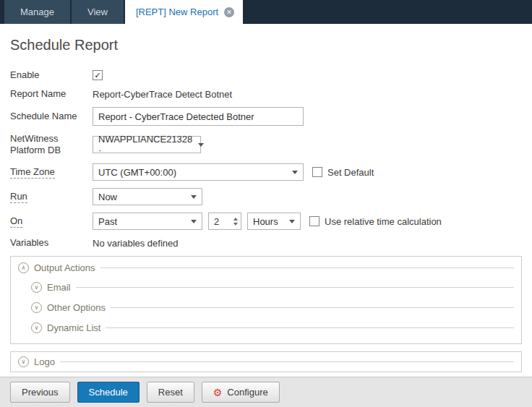  Describe the element at coordinates (51, 197) in the screenshot. I see `run-label: Run` at that location.